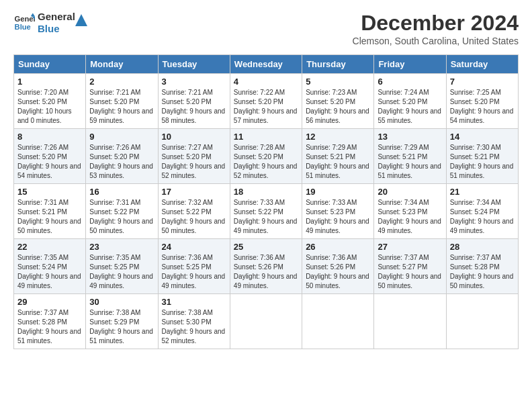  Describe the element at coordinates (122, 322) in the screenshot. I see `calendar-cell: 30Sunrise: 7:38 AMSunset: 5:29 PMDayligh…` at that location.